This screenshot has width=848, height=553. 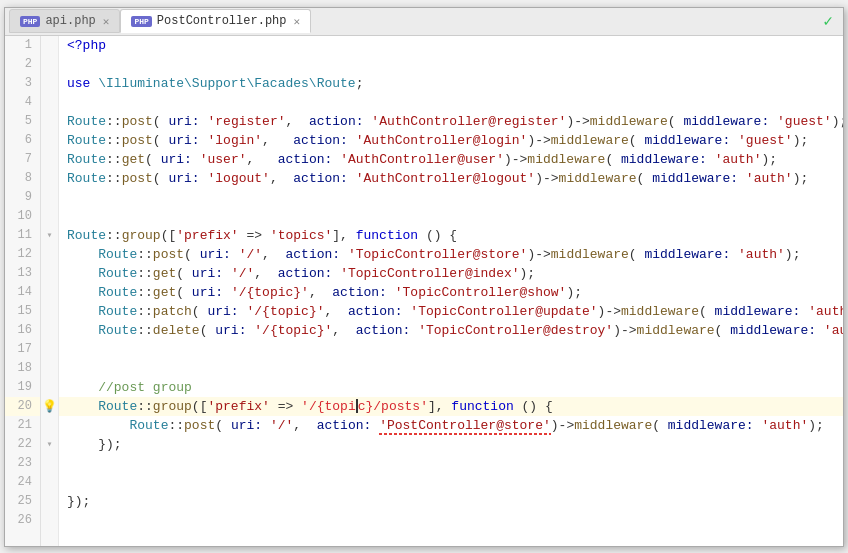 I want to click on code-line-12: Route::post( uri: '/', action: 'TopicCon…, so click(x=451, y=254).